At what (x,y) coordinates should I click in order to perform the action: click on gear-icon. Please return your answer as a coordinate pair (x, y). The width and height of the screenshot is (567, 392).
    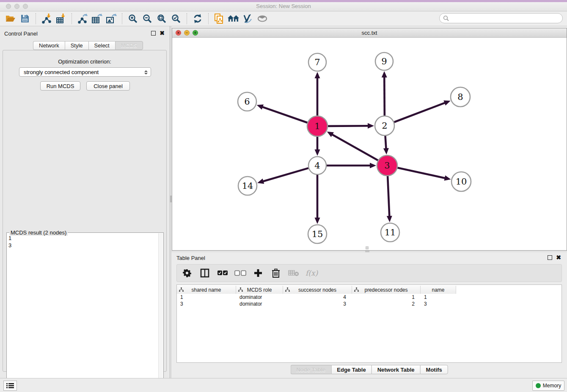
    Looking at the image, I should click on (187, 273).